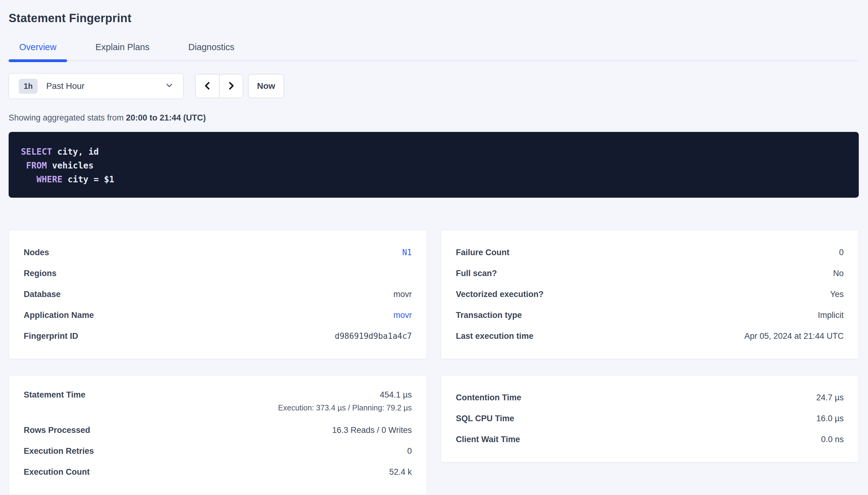 The image size is (868, 495). Describe the element at coordinates (837, 294) in the screenshot. I see `row-value: Yes` at that location.